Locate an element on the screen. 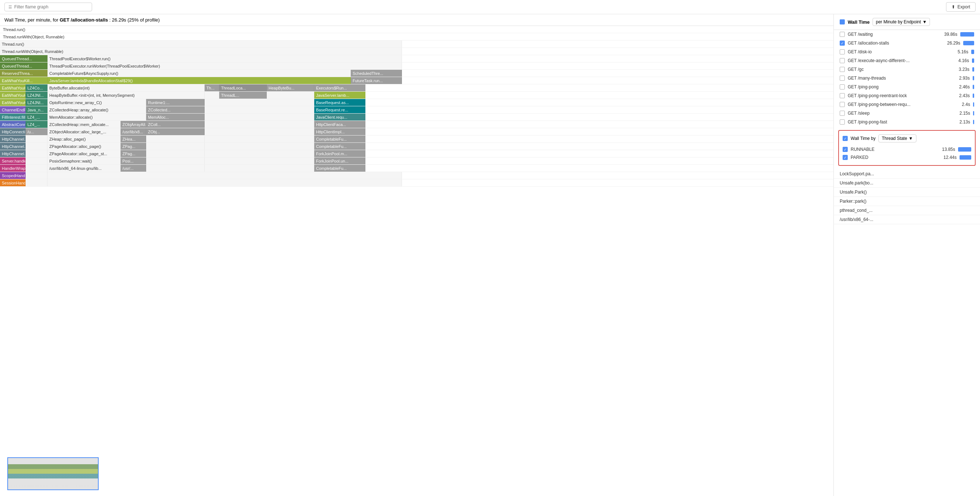  flame-cell: Thread.runWith(Object, Runnable) is located at coordinates (417, 37).